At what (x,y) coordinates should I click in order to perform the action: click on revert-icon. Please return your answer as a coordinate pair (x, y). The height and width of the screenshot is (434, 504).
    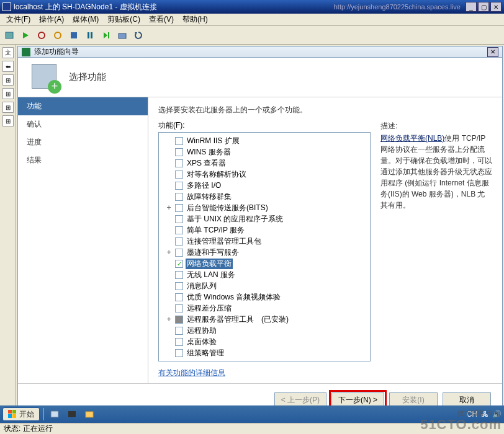
    Looking at the image, I should click on (138, 35).